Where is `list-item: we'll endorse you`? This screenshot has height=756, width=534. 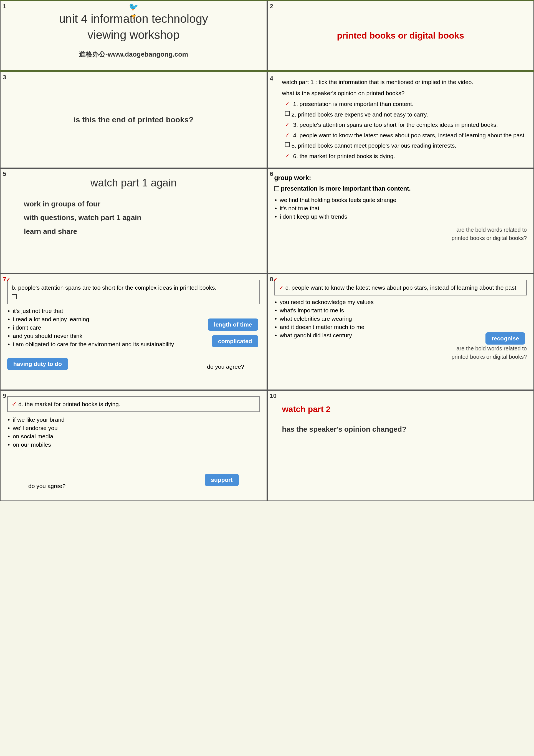 list-item: we'll endorse you is located at coordinates (134, 428).